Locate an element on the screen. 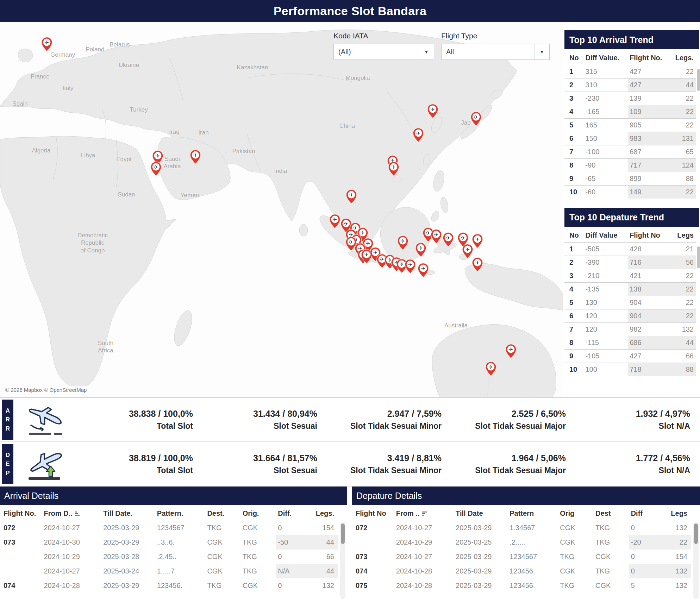 The image size is (700, 602). diff-value: 120 is located at coordinates (606, 316).